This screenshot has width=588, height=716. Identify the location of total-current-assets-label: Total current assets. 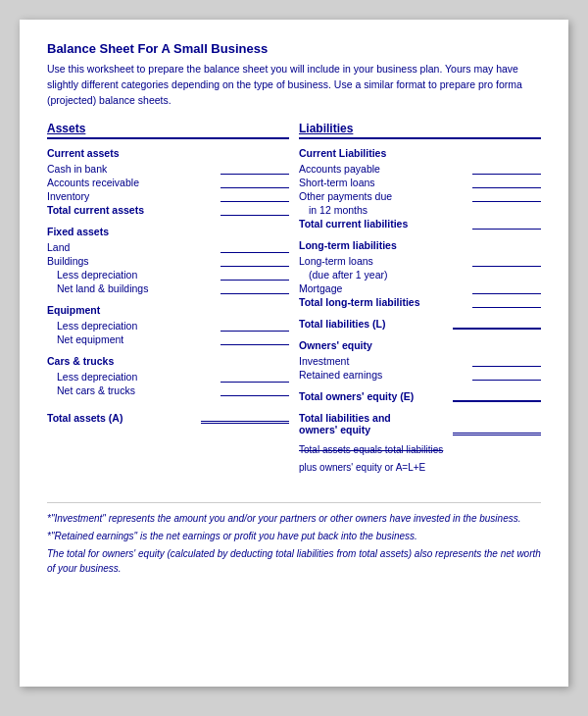
(131, 210).